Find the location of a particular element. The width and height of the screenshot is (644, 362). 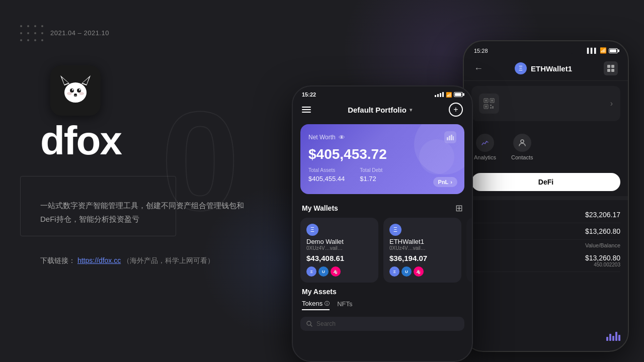

pnl-label: PnL is located at coordinates (444, 182).